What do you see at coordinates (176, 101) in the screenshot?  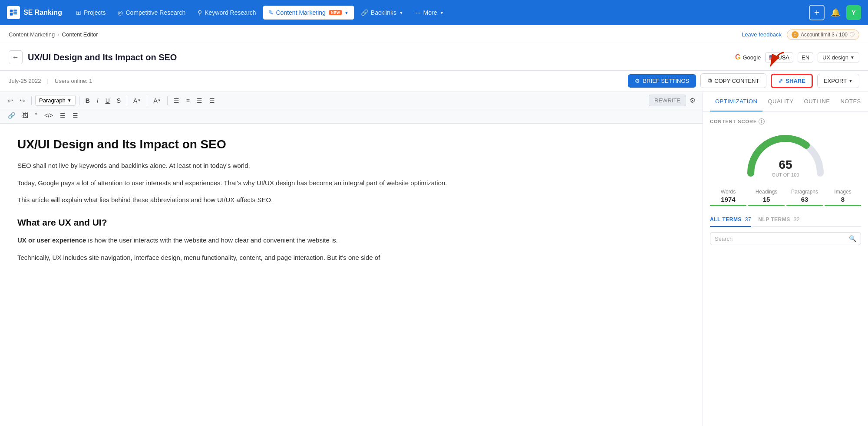 I see `align-left-button: ☰` at bounding box center [176, 101].